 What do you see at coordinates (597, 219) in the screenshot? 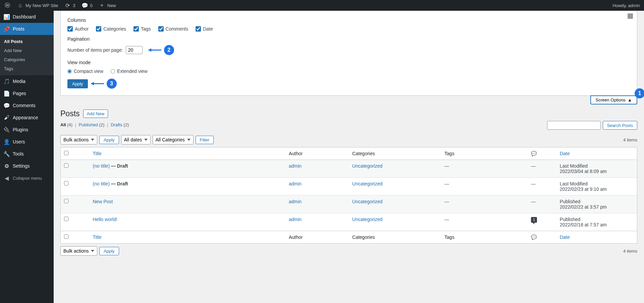
I see `date-label: Published` at bounding box center [597, 219].